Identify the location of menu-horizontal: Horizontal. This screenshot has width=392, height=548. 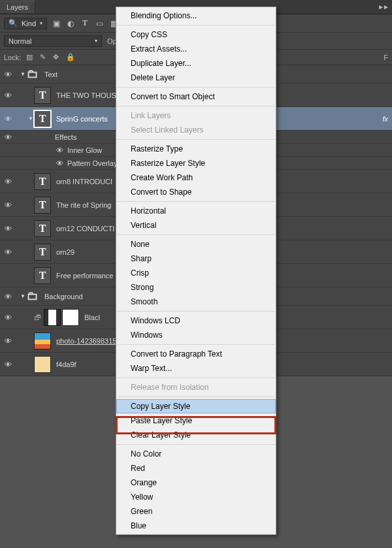
(196, 211).